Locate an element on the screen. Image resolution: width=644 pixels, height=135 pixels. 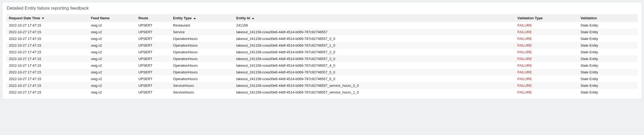
col-label: Request Date Time is located at coordinates (25, 18).